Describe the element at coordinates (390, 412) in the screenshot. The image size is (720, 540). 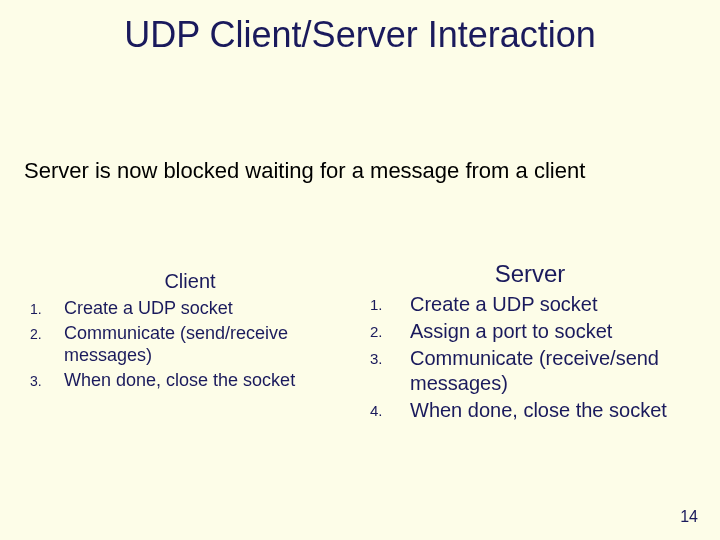
I see `item-number: 4.` at that location.